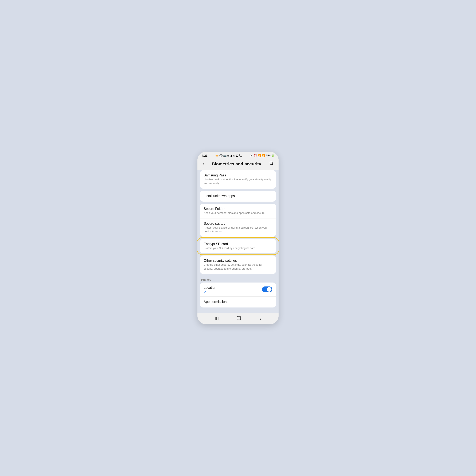 The image size is (476, 476). Describe the element at coordinates (237, 164) in the screenshot. I see `page-title: Biometrics and security` at that location.